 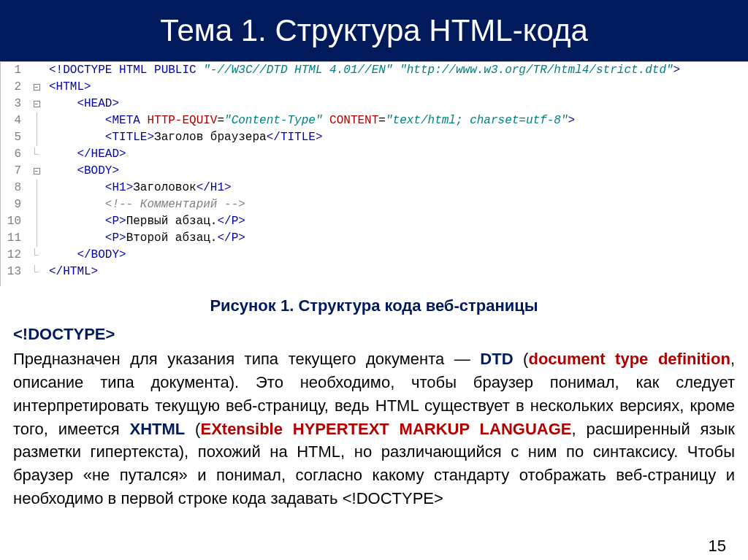 What do you see at coordinates (15, 137) in the screenshot?
I see `line-number: 5` at bounding box center [15, 137].